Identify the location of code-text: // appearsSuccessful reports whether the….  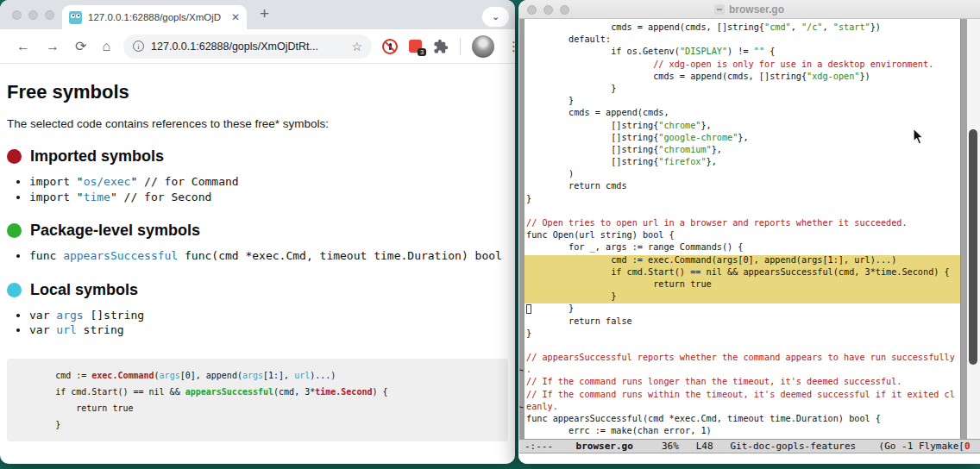
(740, 357).